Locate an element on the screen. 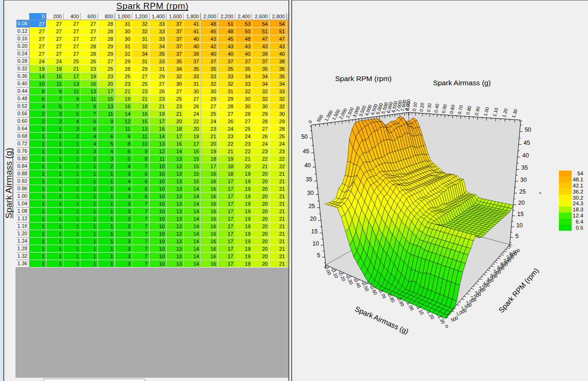 The image size is (588, 381). svg-text: 0.80 is located at coordinates (469, 110).